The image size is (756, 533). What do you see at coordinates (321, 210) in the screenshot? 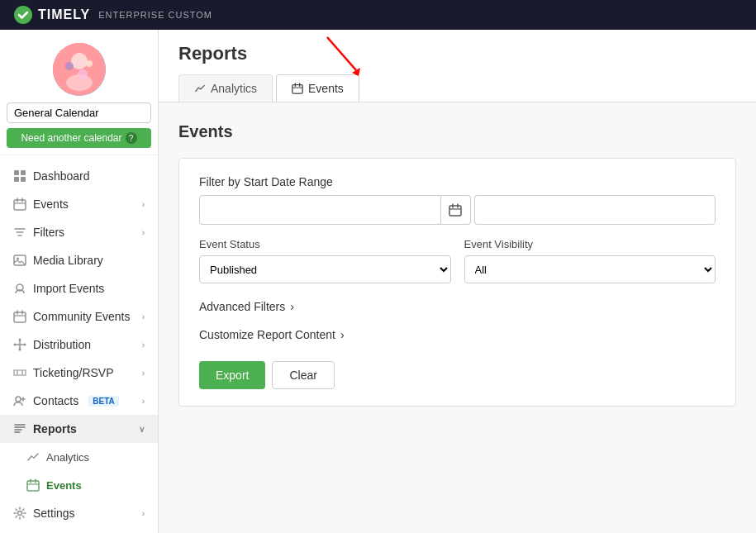
I see `date-start-input` at bounding box center [321, 210].